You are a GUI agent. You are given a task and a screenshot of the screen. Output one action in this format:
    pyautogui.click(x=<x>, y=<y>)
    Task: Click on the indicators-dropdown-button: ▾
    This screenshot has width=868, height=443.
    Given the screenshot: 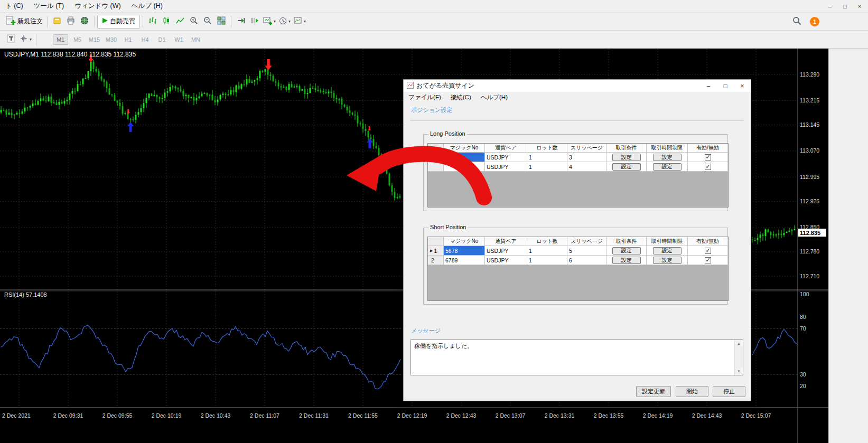 What is the action you would take?
    pyautogui.click(x=269, y=22)
    